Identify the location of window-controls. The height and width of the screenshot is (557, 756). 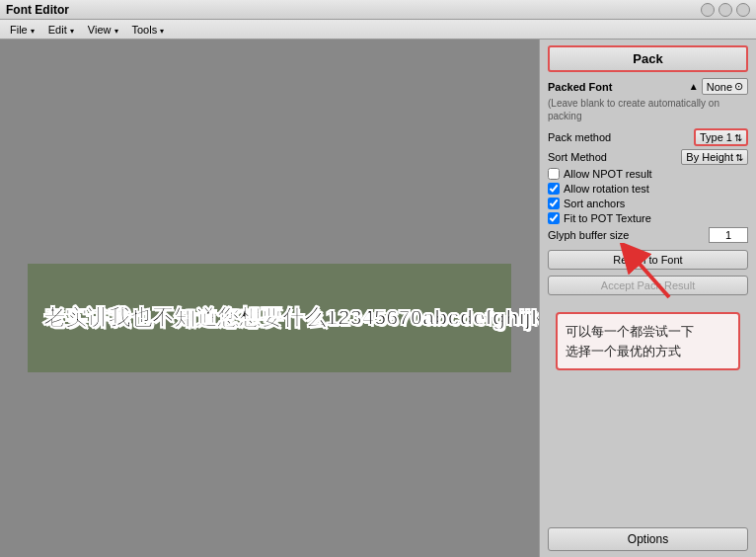
(725, 10).